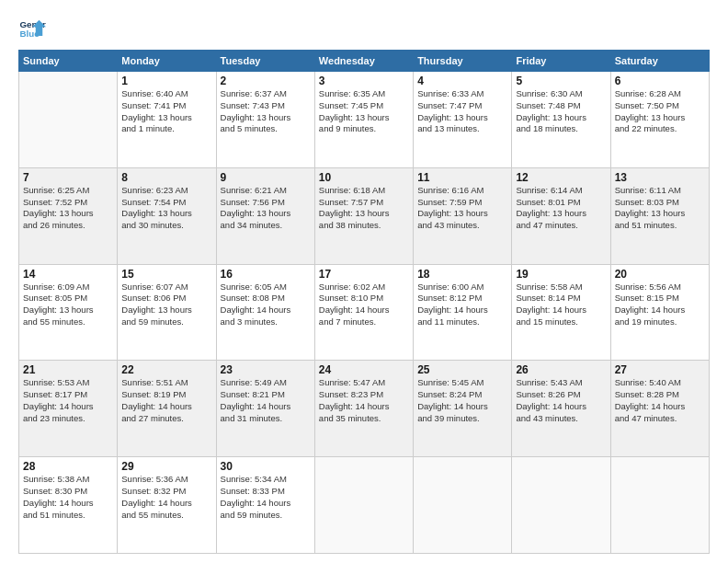  Describe the element at coordinates (660, 120) in the screenshot. I see `calendar-cell: 6Sunrise: 6:28 AM Sunset: 7:50 PM Daylig…` at that location.